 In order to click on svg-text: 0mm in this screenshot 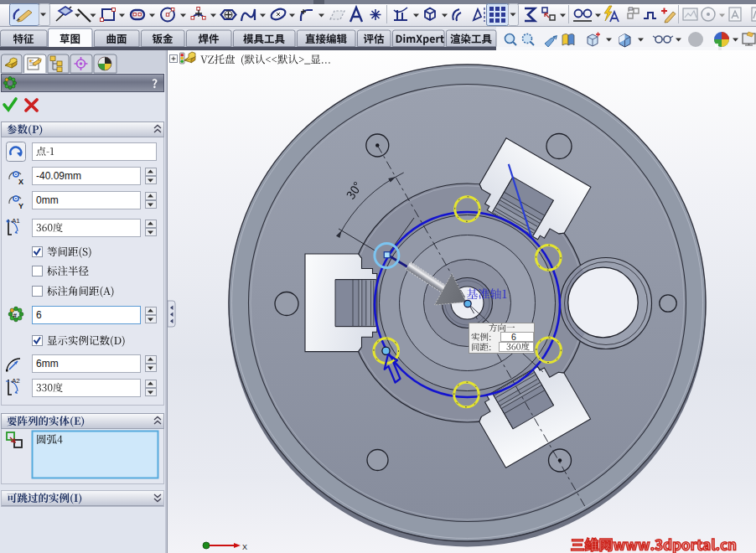, I will do `click(47, 200)`.